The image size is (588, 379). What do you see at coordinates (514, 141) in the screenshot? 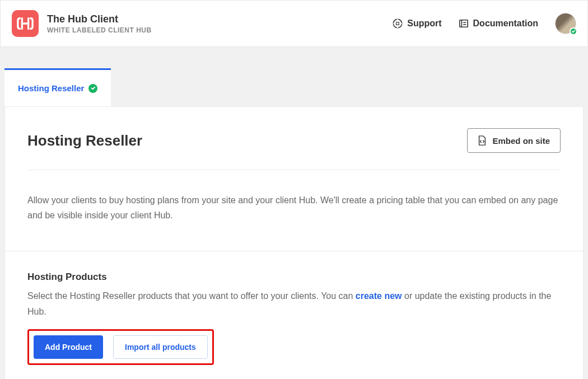
I see `embed-on-site-button: Embed on site` at bounding box center [514, 141].